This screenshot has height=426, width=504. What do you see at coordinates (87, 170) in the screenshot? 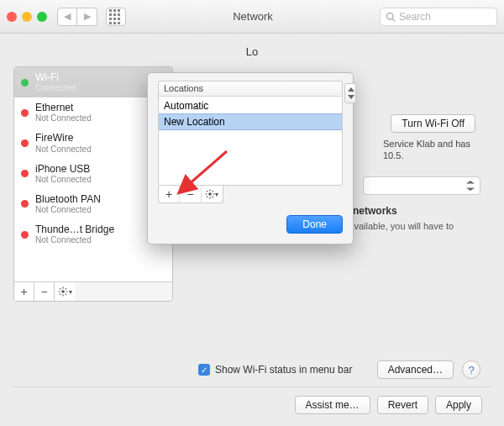
I see `service-name: iPhone USB` at bounding box center [87, 170].